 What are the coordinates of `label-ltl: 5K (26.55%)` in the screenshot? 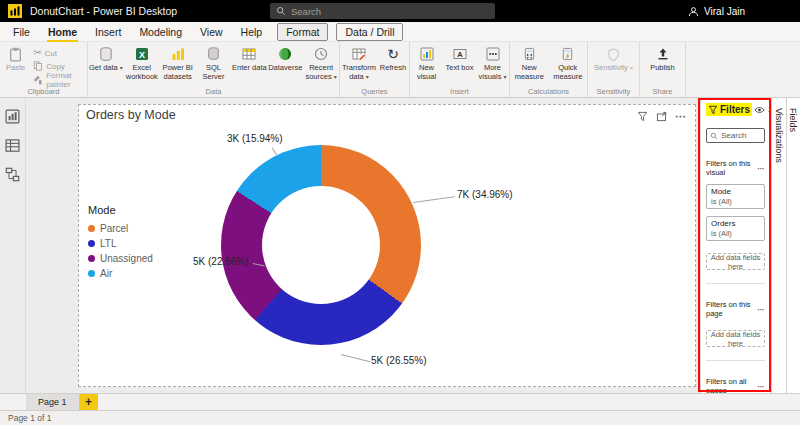 It's located at (399, 360).